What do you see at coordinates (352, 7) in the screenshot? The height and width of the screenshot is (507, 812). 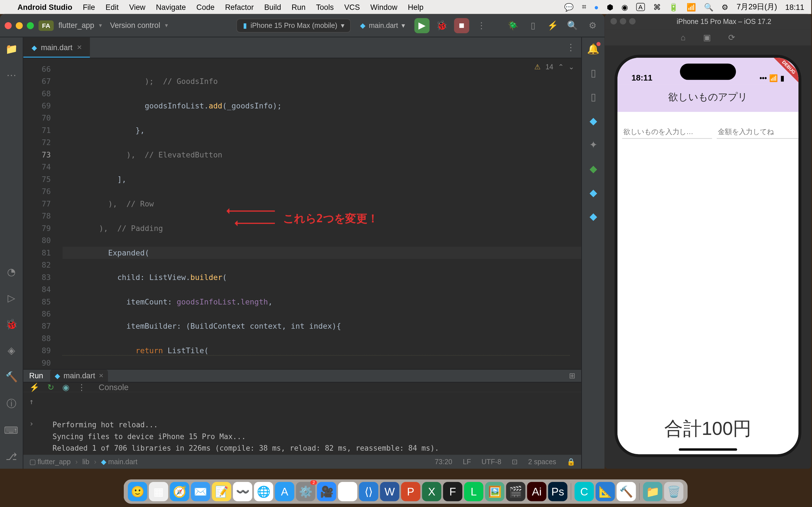 I see `menu-vcs: VCS` at bounding box center [352, 7].